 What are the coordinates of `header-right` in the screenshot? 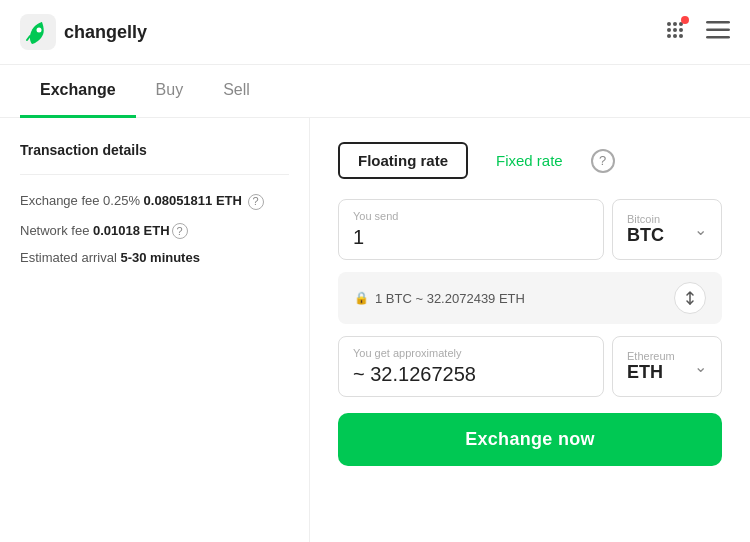 It's located at (697, 32).